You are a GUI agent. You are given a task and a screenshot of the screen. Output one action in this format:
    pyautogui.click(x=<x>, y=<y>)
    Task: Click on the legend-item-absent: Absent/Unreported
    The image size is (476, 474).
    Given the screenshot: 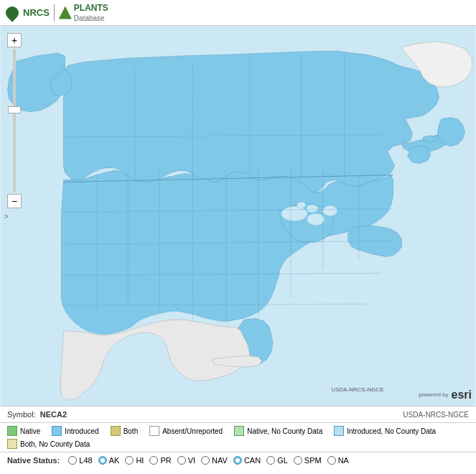 What is the action you would take?
    pyautogui.click(x=186, y=431)
    